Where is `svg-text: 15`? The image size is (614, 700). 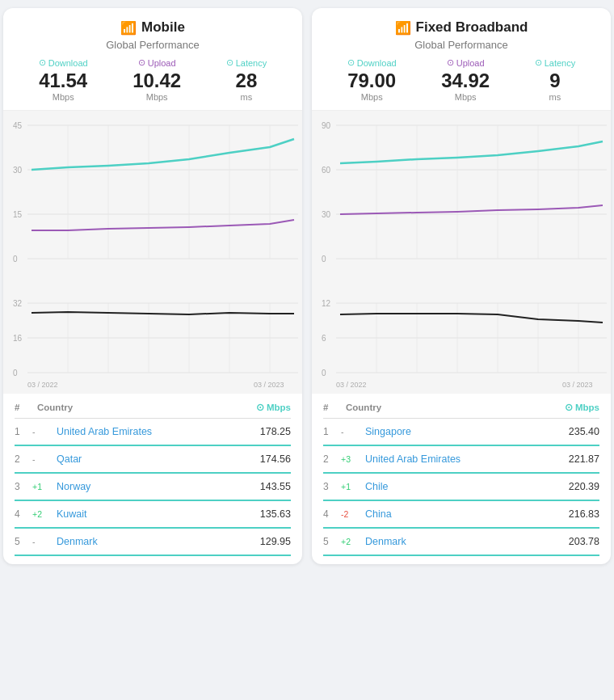 svg-text: 15 is located at coordinates (18, 215).